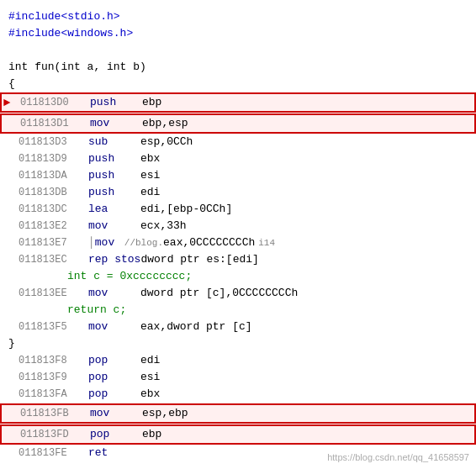 This screenshot has width=476, height=469. What do you see at coordinates (238, 176) in the screenshot?
I see `asm-line-011813DA: 011813DA push esi` at bounding box center [238, 176].